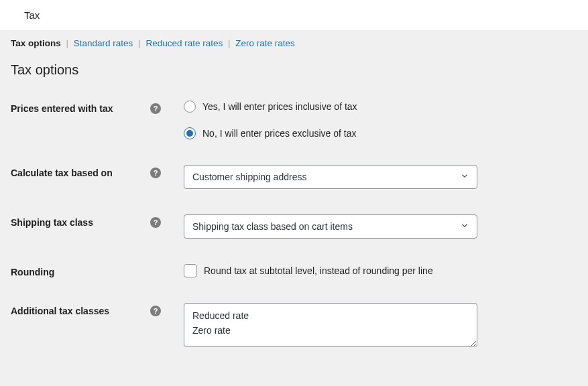 The image size is (588, 386). What do you see at coordinates (52, 222) in the screenshot?
I see `label-text: Shipping tax class` at bounding box center [52, 222].